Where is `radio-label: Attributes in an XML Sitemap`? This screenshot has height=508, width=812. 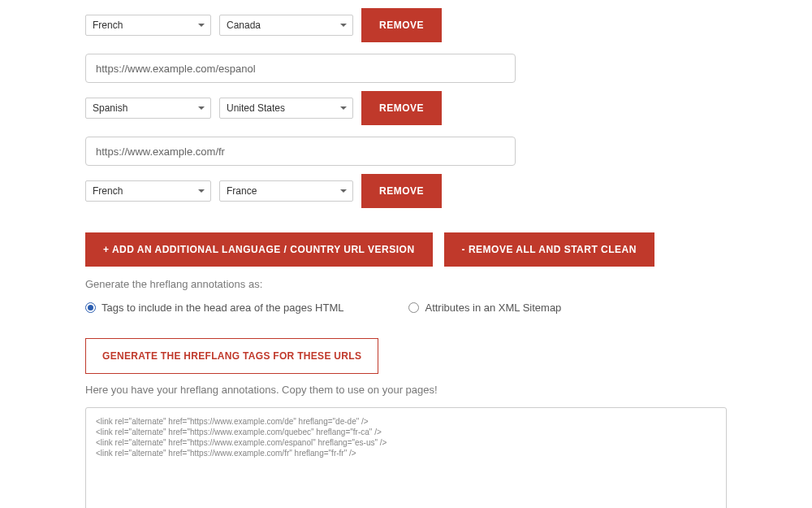 radio-label: Attributes in an XML Sitemap is located at coordinates (493, 307).